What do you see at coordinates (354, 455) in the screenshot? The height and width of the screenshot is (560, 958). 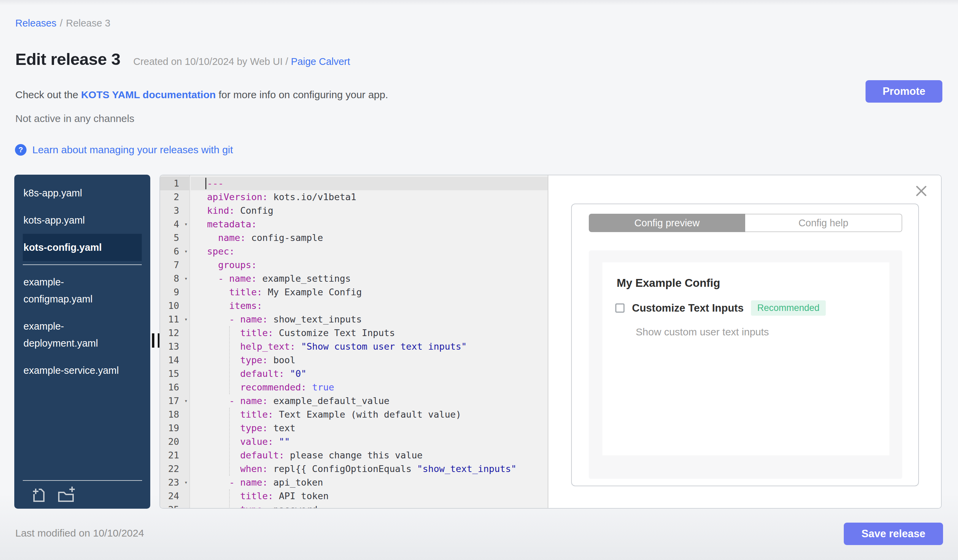 I see `code-token: please change this value` at bounding box center [354, 455].